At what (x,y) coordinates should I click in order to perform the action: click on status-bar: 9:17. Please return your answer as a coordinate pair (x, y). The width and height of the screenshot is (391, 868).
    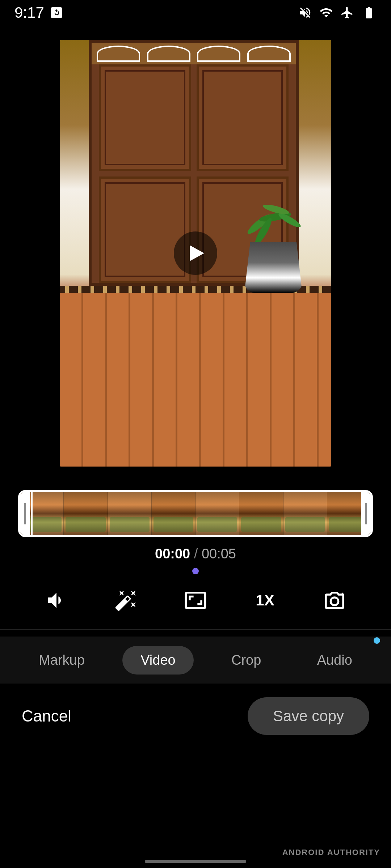
    Looking at the image, I should click on (196, 13).